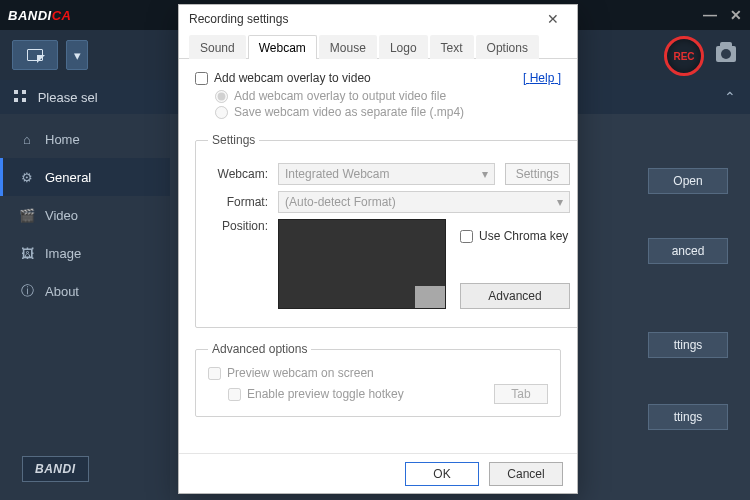 The width and height of the screenshot is (750, 500). Describe the element at coordinates (388, 112) in the screenshot. I see `radio-separate-file: Save webcam video as separate file (.mp4…` at that location.